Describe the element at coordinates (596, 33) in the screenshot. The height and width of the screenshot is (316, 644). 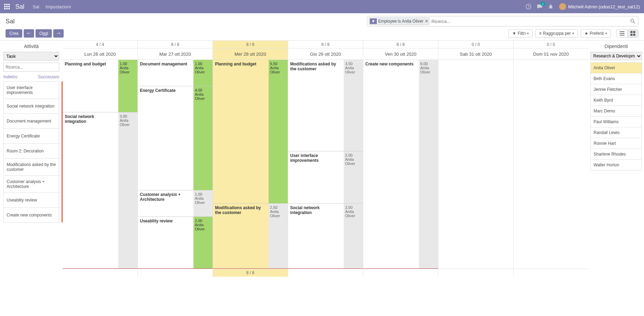
I see `favorites-dropdown: ★Preferiti▾` at that location.